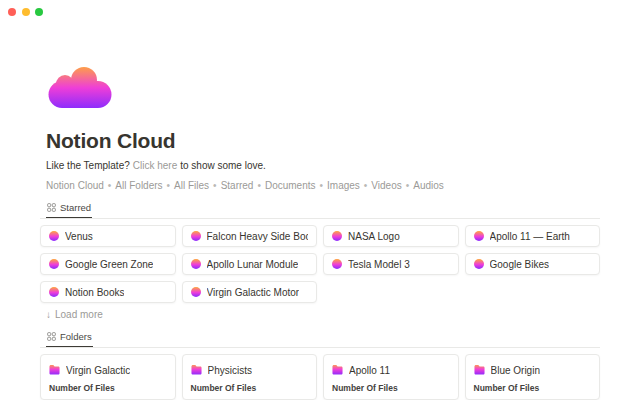 Image resolution: width=640 pixels, height=400 pixels. Describe the element at coordinates (108, 264) in the screenshot. I see `file-card: Google Green Zone` at that location.